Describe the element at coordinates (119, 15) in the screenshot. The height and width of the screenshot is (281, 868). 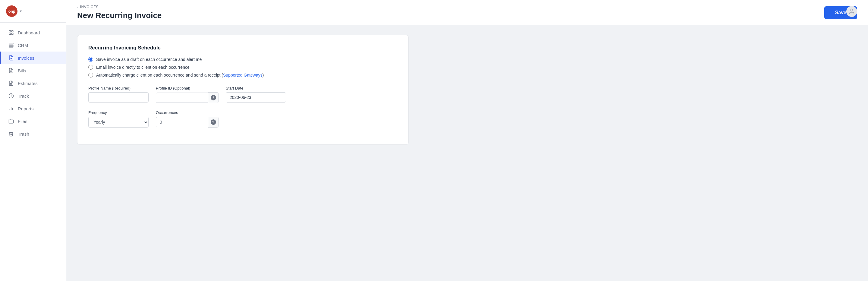
I see `page-title: New Recurring Invoice` at that location.